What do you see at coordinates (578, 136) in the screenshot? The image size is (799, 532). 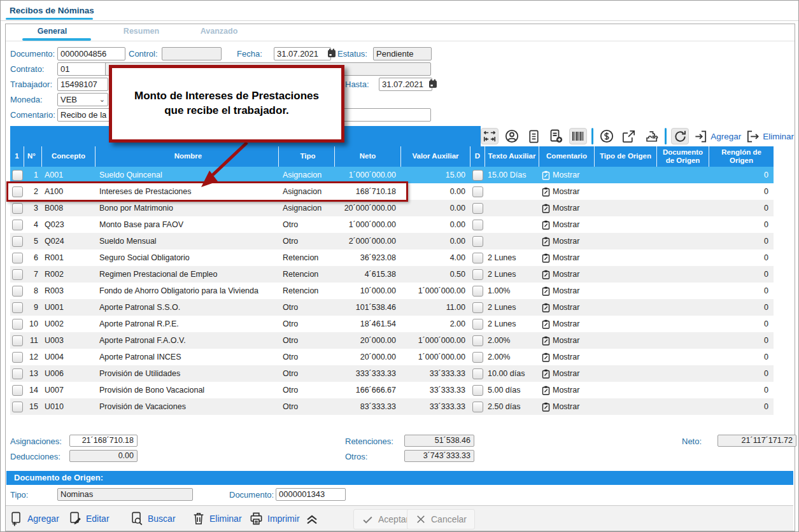 I see `barcode-icon` at bounding box center [578, 136].